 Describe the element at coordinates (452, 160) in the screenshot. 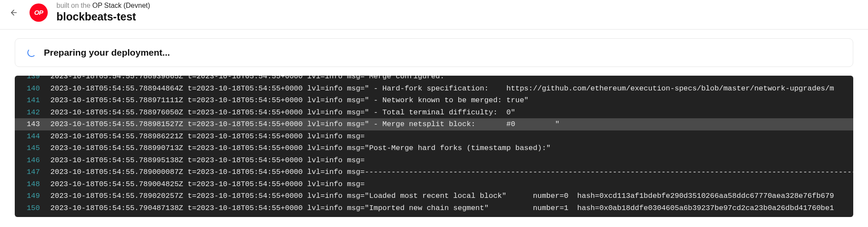

I see `line-text: 2023-10-18T05:54:55.788995138Z t=2023-10…` at that location.